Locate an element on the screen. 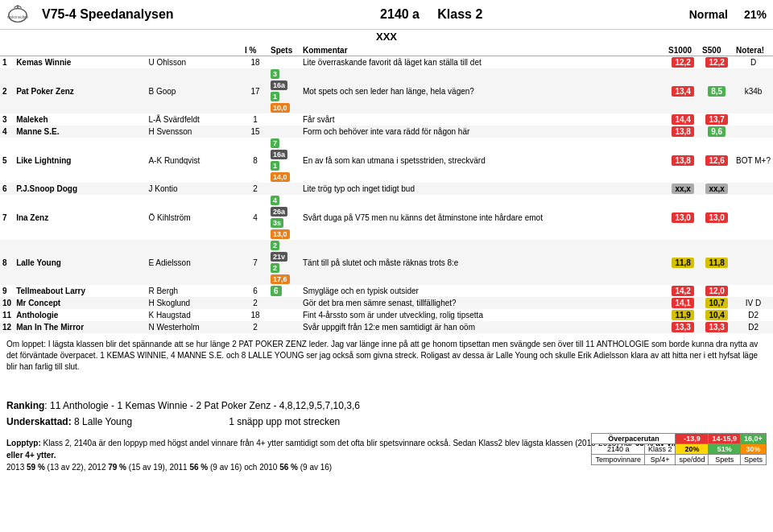 The image size is (773, 532). lopptyp-text7: (9 av 16) is located at coordinates (316, 467).